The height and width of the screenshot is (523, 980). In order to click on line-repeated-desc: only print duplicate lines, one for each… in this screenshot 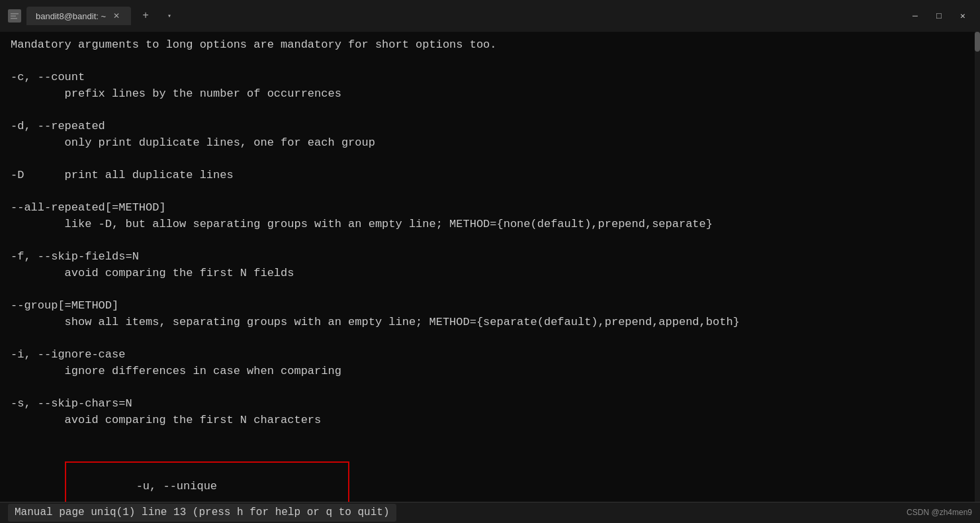, I will do `click(490, 143)`.